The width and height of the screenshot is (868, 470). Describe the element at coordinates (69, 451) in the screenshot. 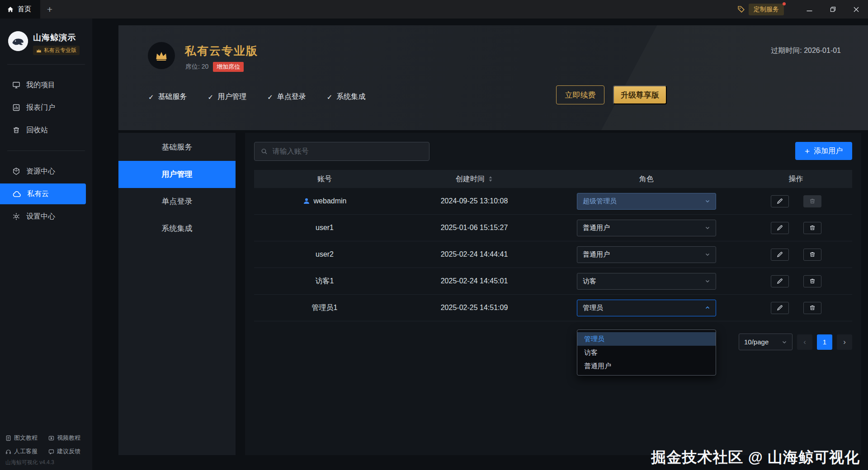

I see `footer-link-label: 建议反馈` at that location.